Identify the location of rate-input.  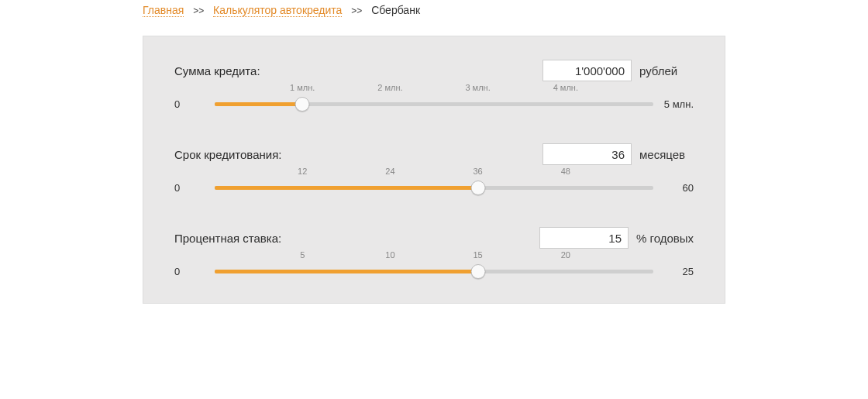
(584, 238).